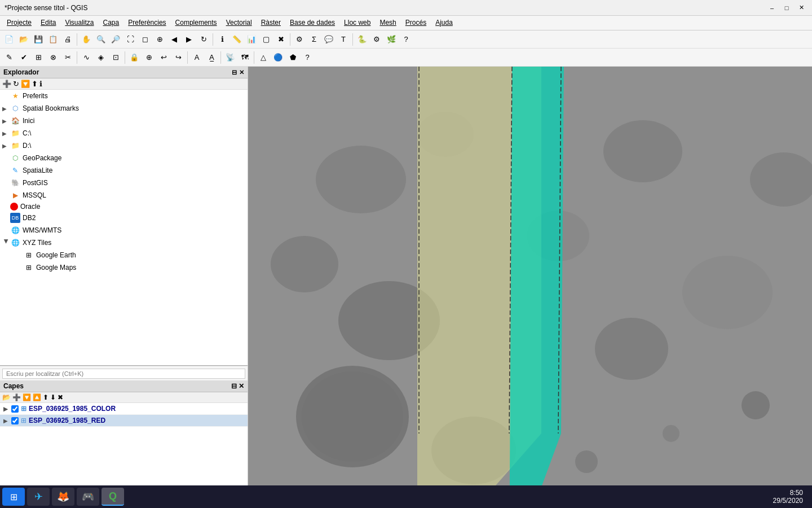 The width and height of the screenshot is (812, 508). Describe the element at coordinates (787, 8) in the screenshot. I see `maximize-button: □` at that location.